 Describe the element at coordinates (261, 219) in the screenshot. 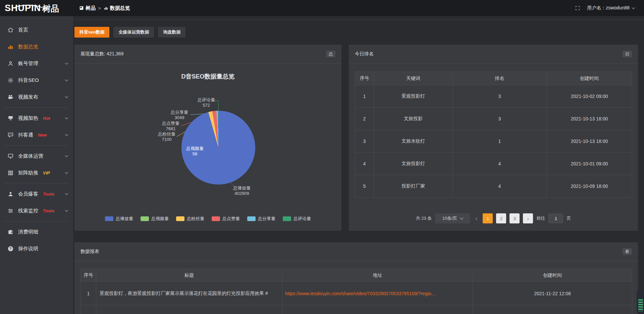

I see `legend-item-shares: 总分享量` at that location.